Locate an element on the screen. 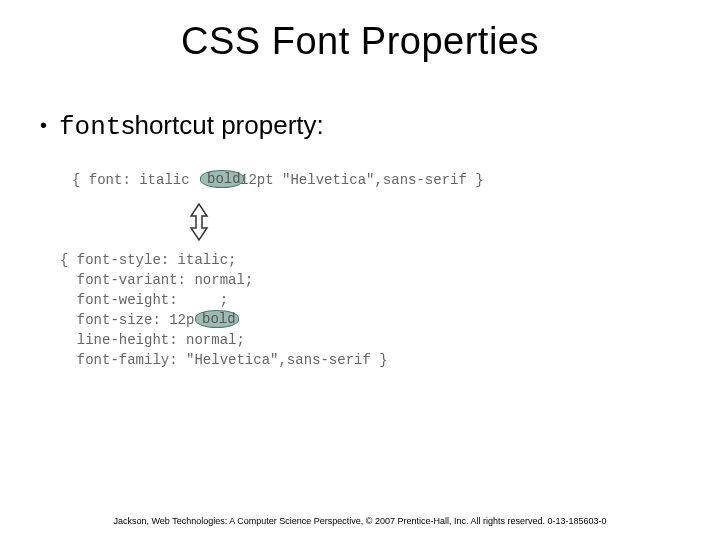  code-short-after: 12pt "Helvetica",sans-serif } is located at coordinates (358, 180).